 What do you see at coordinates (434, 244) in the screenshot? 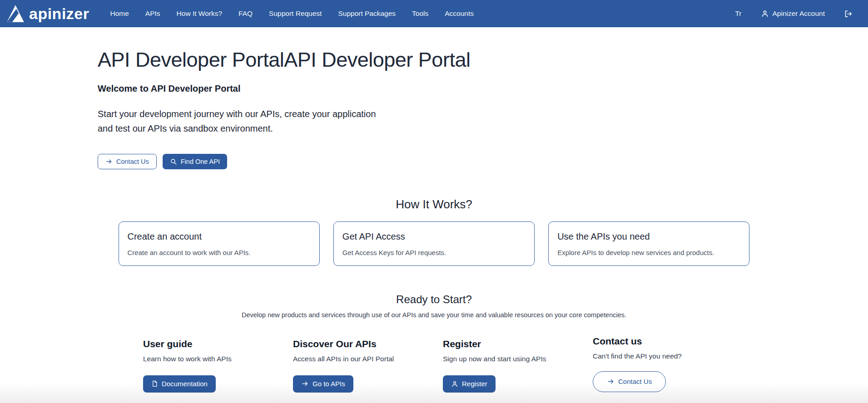
I see `how-it-works-cards: Create an account Create an account to w…` at bounding box center [434, 244].